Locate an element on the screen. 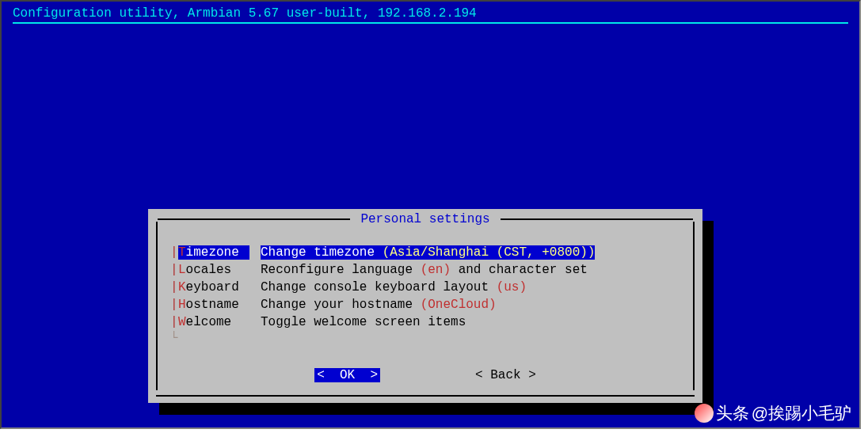  menu-item-keyboard: | Keyboard Change console keyboard layou… is located at coordinates (425, 287).